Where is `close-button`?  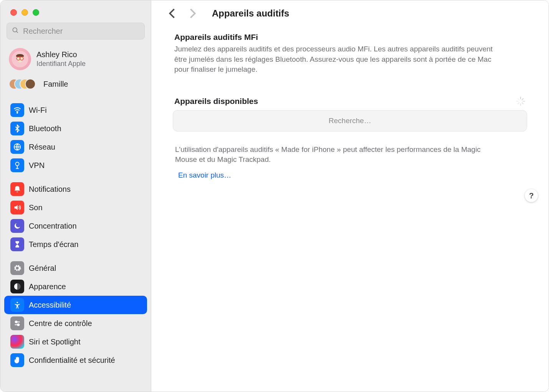
close-button is located at coordinates (14, 12).